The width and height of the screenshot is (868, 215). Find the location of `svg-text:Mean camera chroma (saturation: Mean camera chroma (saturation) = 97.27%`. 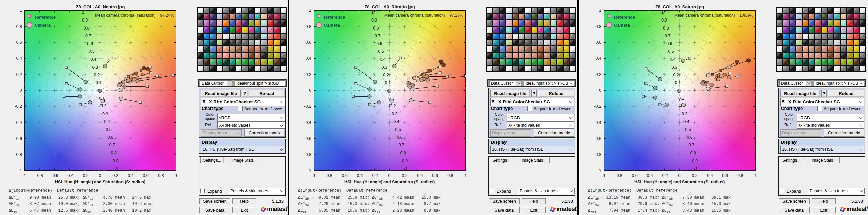

svg-text:Mean camera chroma (saturation: Mean camera chroma (saturation) = 97.27% is located at coordinates (424, 16).